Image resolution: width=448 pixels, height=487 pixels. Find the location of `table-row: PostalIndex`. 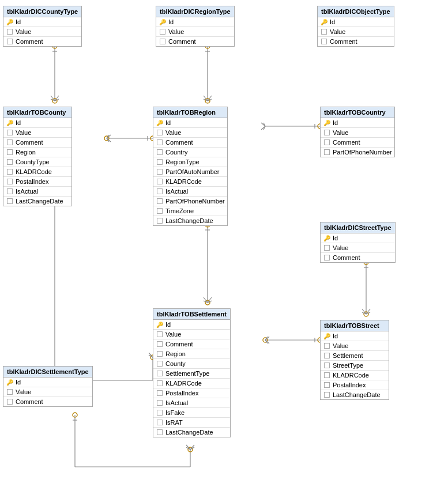

table-row: PostalIndex is located at coordinates (191, 393).